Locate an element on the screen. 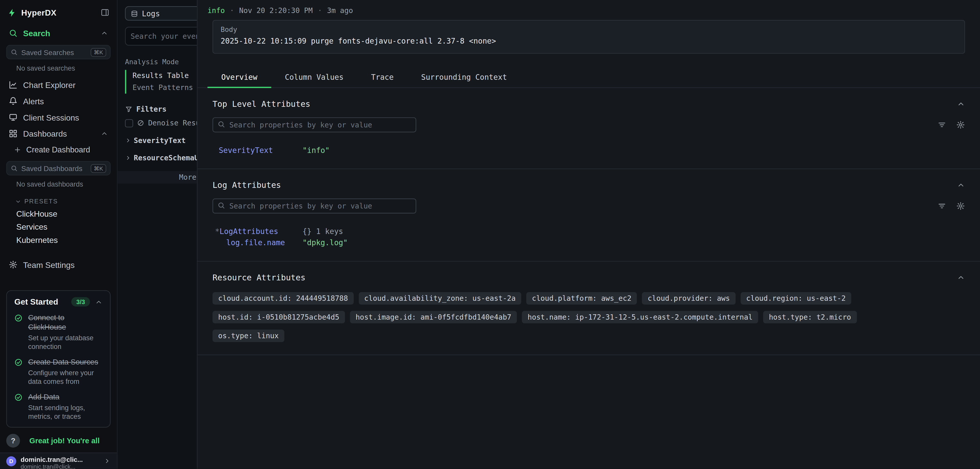 This screenshot has width=980, height=469. tab-column-values: Column Values is located at coordinates (314, 78).